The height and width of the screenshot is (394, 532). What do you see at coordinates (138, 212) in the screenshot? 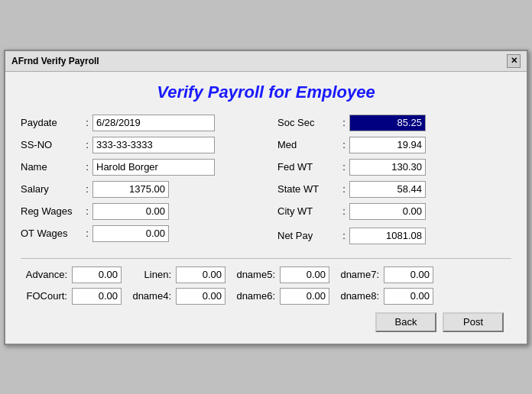
I see `reg-wages-row: Reg Wages :` at bounding box center [138, 212].